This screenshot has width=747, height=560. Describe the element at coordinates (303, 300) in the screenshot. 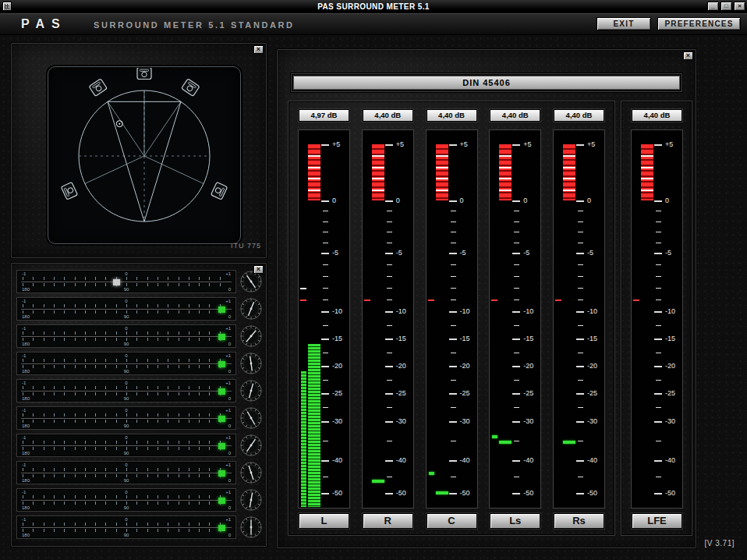

I see `reference-mark` at that location.